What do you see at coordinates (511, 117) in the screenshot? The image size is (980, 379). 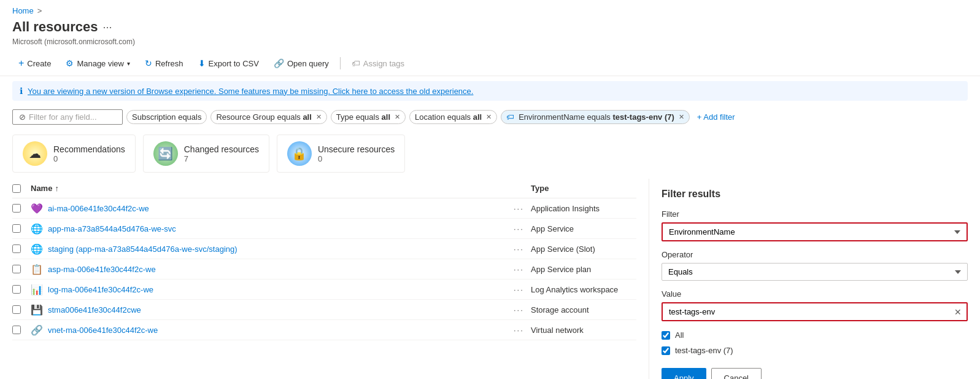 I see `filter-tag-env-icon: 🏷` at bounding box center [511, 117].